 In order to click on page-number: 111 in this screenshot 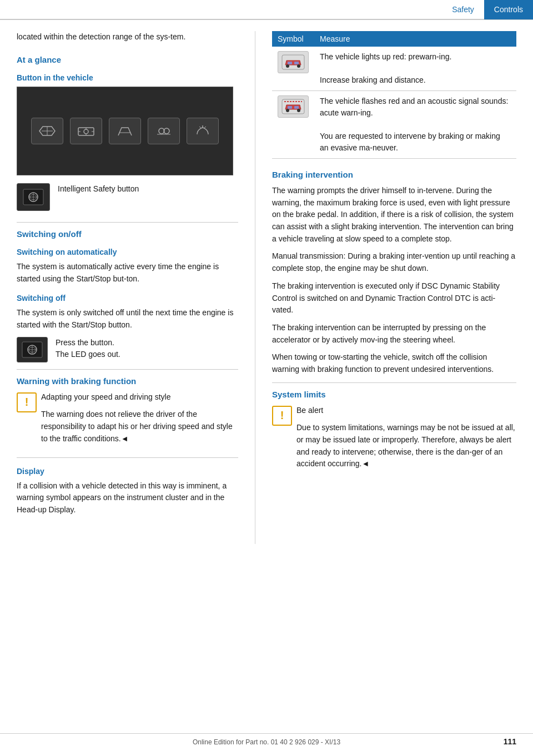, I will do `click(510, 742)`.